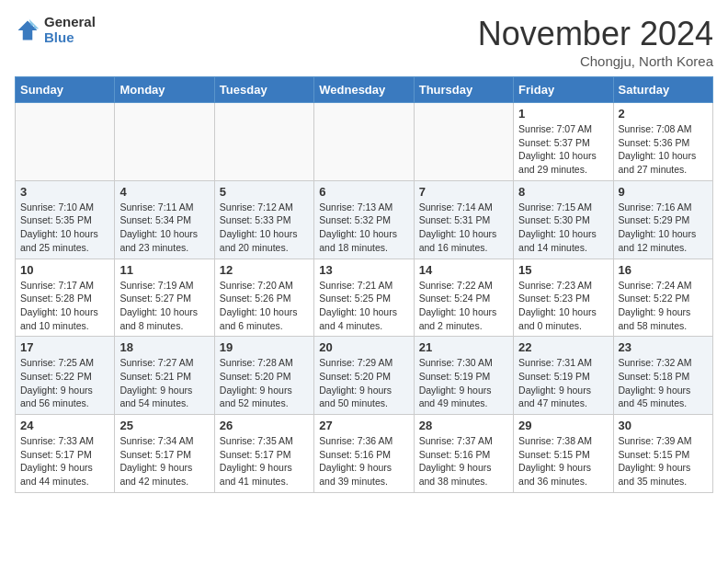 The image size is (728, 563). Describe the element at coordinates (265, 462) in the screenshot. I see `day-info: Sunrise: 7:35 AMSunset: 5:17 PMDaylight:…` at that location.